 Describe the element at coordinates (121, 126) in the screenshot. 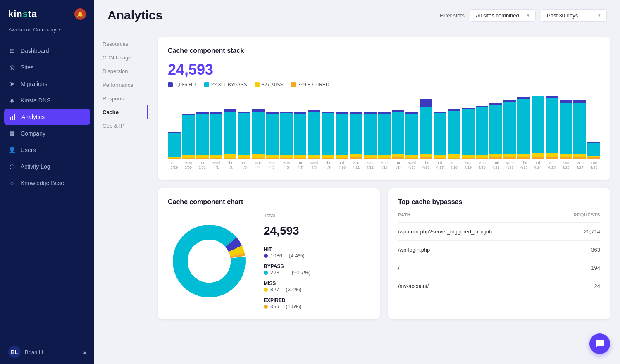

I see `subnav-geo-ip: Geo & IP` at that location.